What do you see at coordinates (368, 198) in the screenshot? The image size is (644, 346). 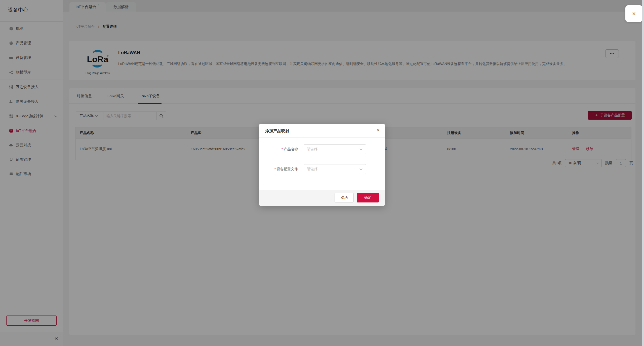 I see `confirm-button: 确定` at bounding box center [368, 198].